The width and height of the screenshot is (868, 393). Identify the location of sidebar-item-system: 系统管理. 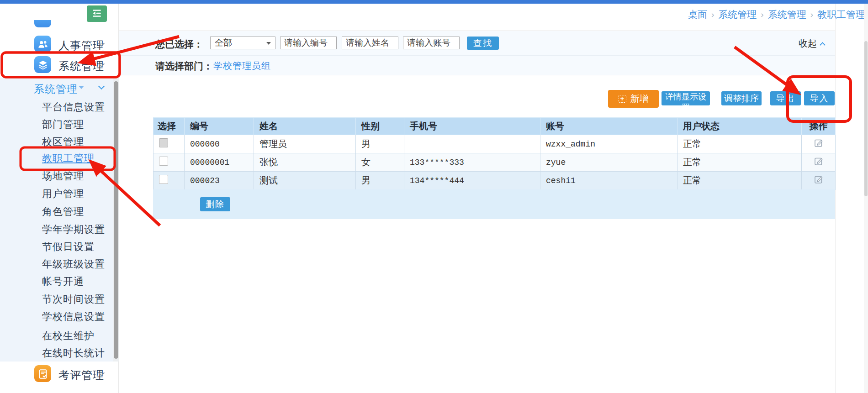
(81, 66).